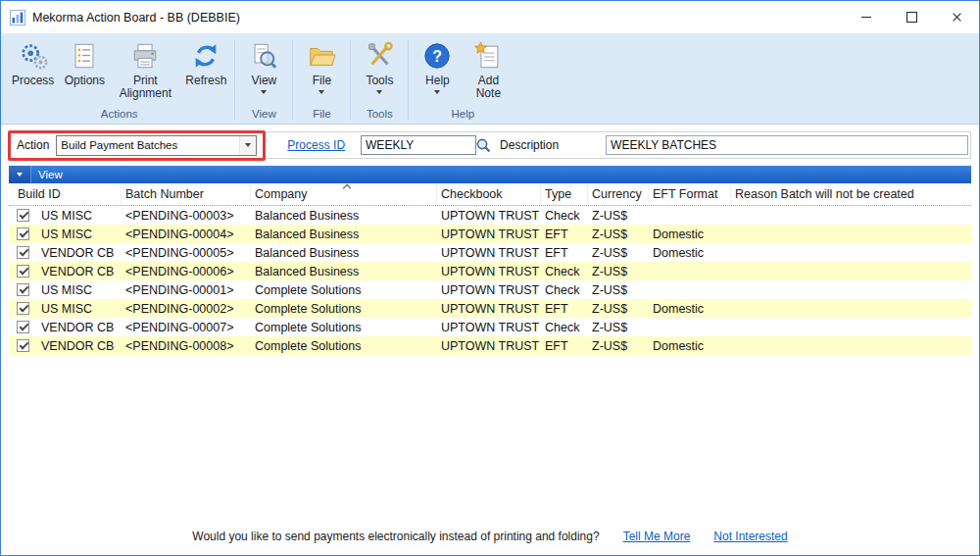  I want to click on annotation-highlight: Action Build Payment Batches, so click(137, 145).